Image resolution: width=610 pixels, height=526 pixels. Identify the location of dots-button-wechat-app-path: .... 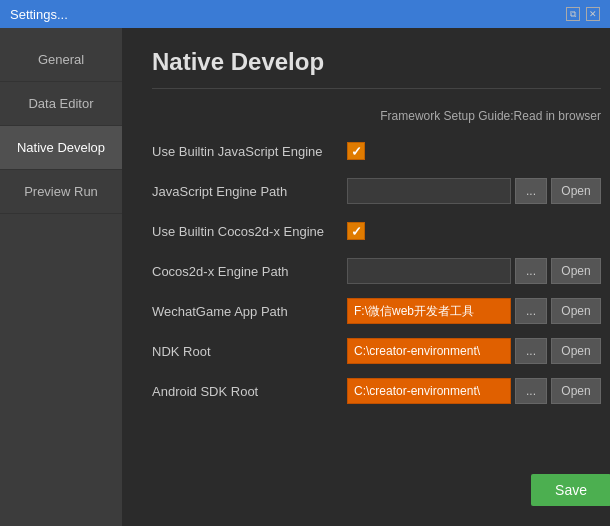
(531, 311).